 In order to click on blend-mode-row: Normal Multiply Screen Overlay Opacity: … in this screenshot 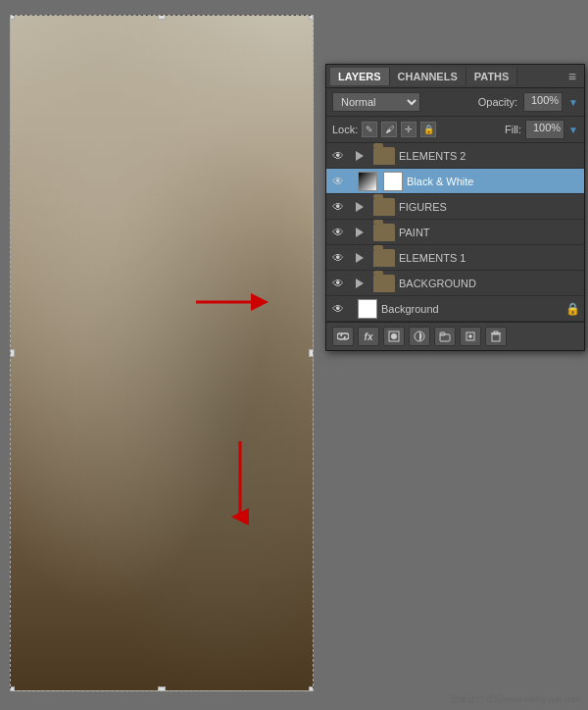, I will do `click(455, 102)`.